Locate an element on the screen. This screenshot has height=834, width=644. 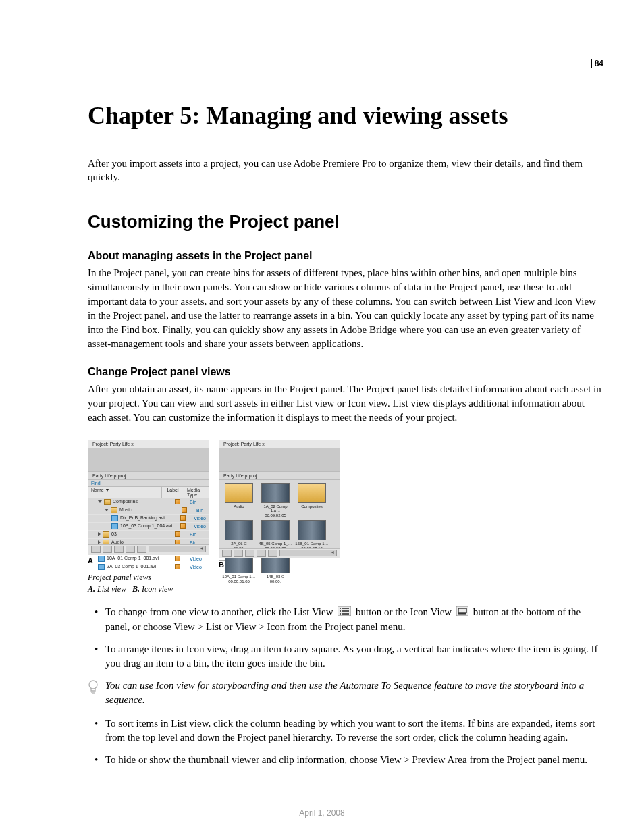
figure-panel-list-view: Project: Party Life x Party Life.prproj … is located at coordinates (149, 497).